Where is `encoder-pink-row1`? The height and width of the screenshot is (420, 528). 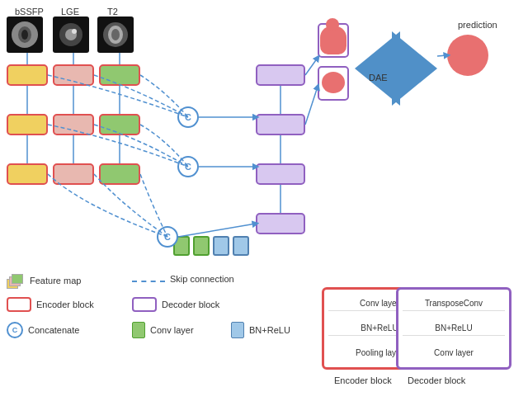 encoder-pink-row1 is located at coordinates (73, 75).